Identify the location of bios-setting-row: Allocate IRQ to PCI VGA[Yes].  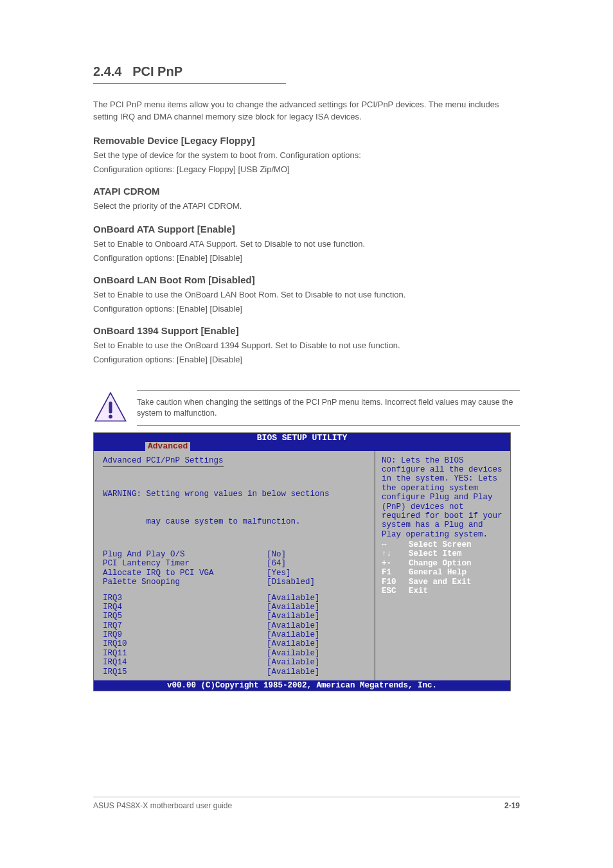
(234, 573).